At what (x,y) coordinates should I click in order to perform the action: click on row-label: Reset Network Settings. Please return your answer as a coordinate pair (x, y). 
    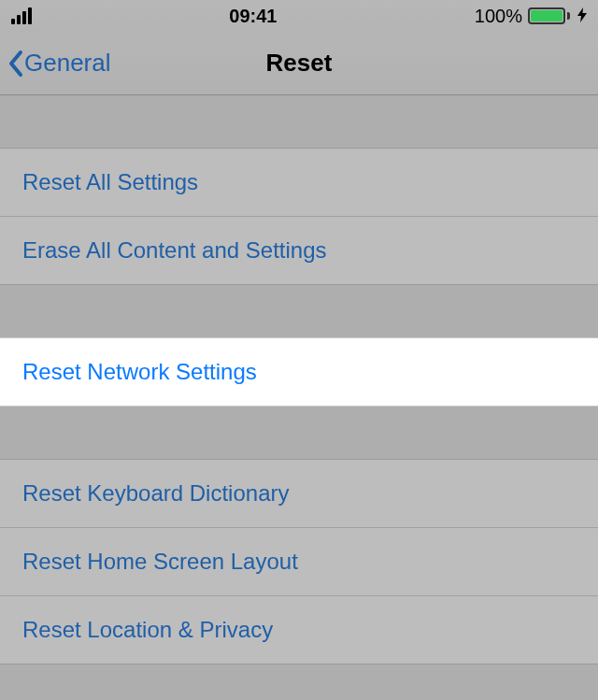
    Looking at the image, I should click on (140, 372).